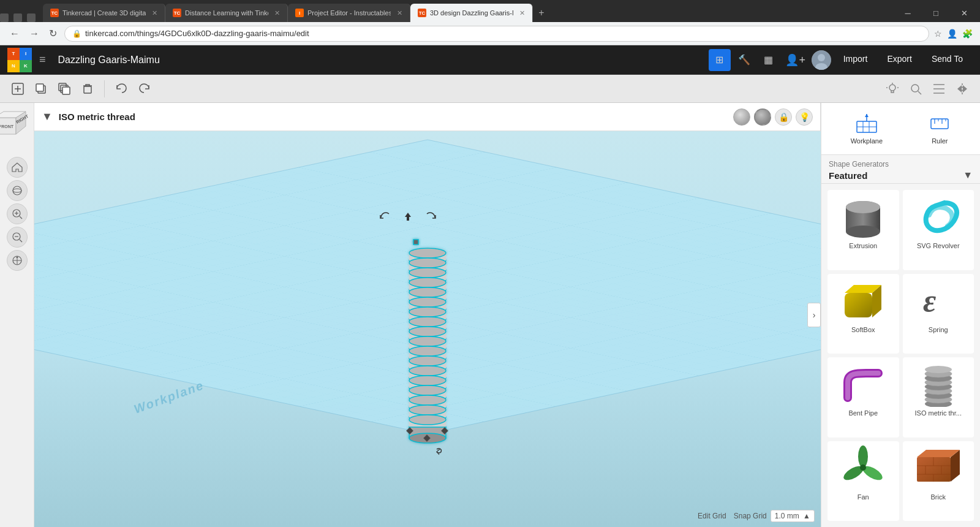 Image resolution: width=980 pixels, height=527 pixels. Describe the element at coordinates (938, 230) in the screenshot. I see `shape-svg-revolver: SVG Revolver` at that location.